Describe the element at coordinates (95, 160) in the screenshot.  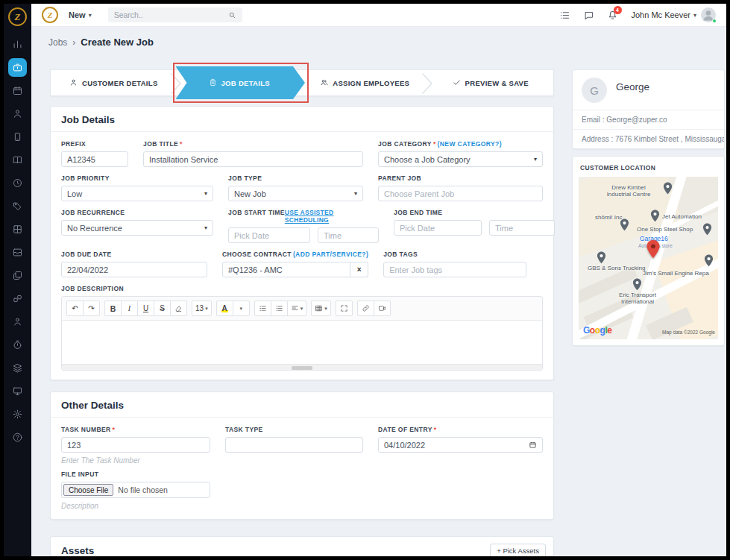
I see `prefix-input` at that location.